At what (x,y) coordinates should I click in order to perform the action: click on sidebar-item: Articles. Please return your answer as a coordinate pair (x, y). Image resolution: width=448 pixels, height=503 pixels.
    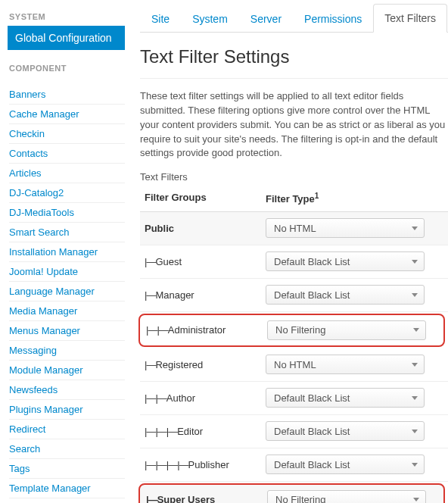
    Looking at the image, I should click on (67, 173).